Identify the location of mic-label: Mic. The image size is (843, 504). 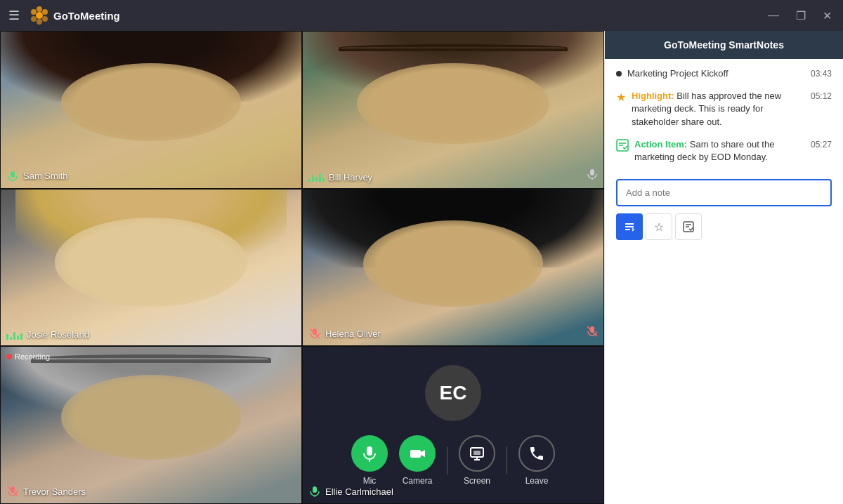
(370, 481).